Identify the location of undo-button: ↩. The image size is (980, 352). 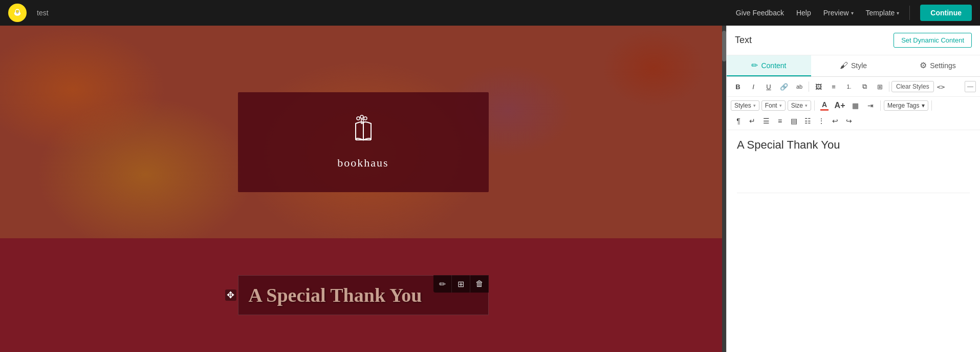
(835, 121).